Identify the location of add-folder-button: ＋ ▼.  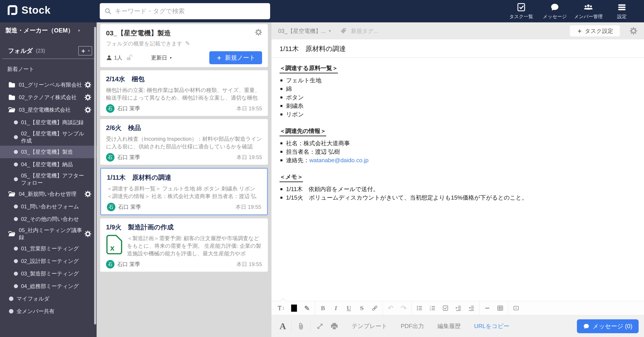
(85, 51).